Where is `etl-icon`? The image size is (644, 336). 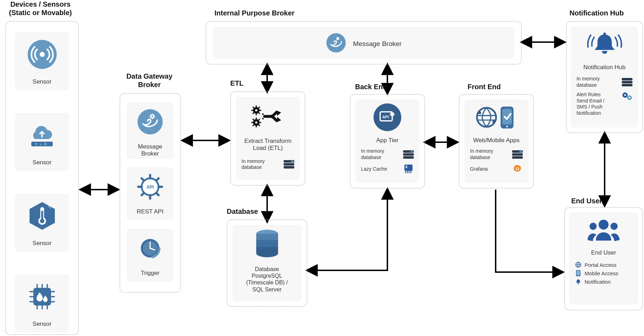
etl-icon is located at coordinates (268, 116).